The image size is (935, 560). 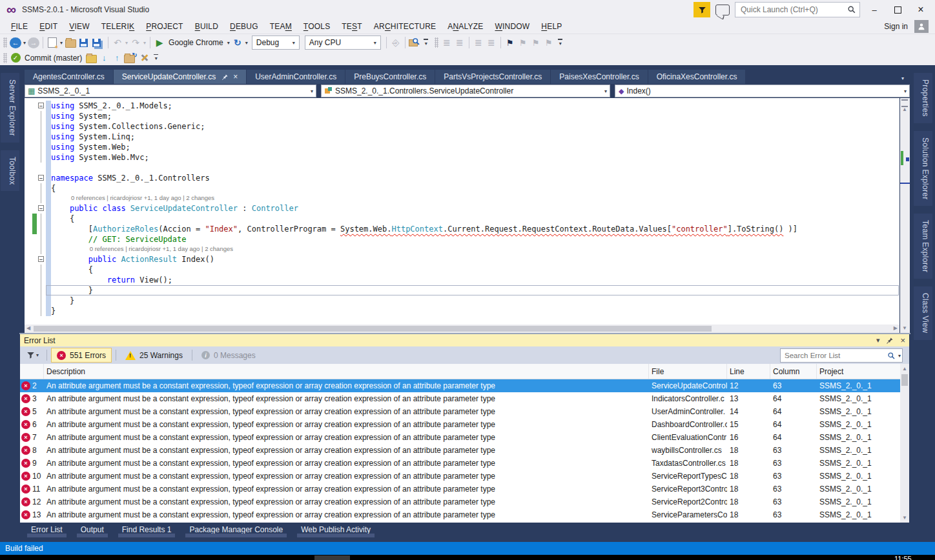 What do you see at coordinates (19, 26) in the screenshot?
I see `menu-file: FILE` at bounding box center [19, 26].